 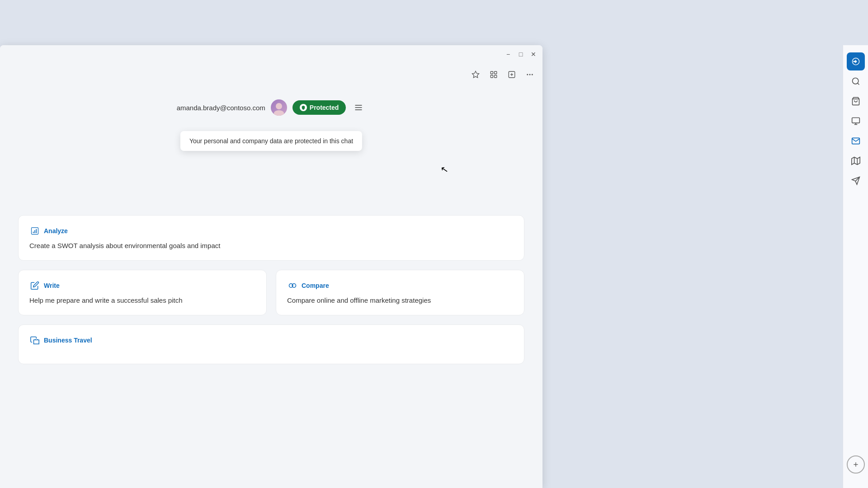 I want to click on shield-icon, so click(x=303, y=108).